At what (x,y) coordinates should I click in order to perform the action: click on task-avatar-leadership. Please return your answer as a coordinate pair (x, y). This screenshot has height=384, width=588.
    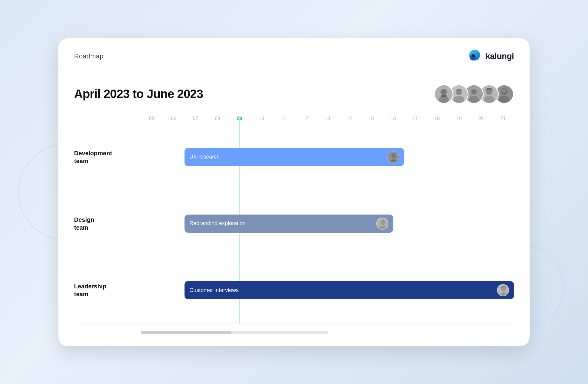
    Looking at the image, I should click on (503, 290).